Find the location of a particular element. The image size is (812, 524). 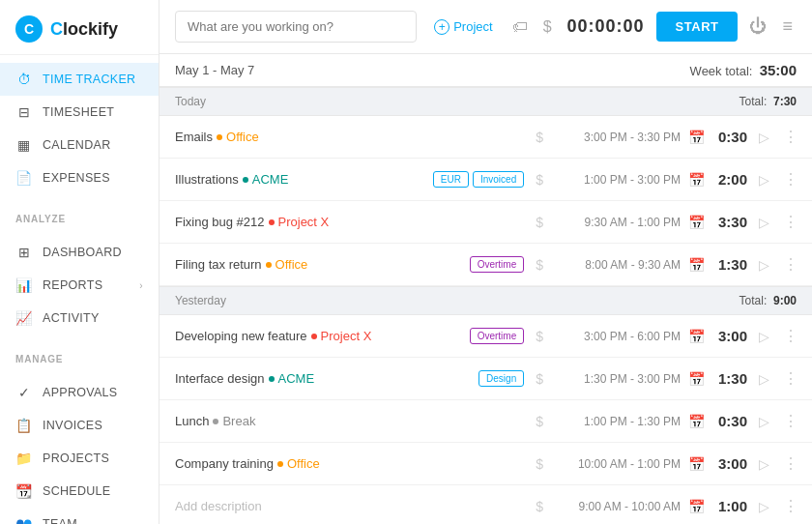

activity-icon: 📈 is located at coordinates (24, 318).